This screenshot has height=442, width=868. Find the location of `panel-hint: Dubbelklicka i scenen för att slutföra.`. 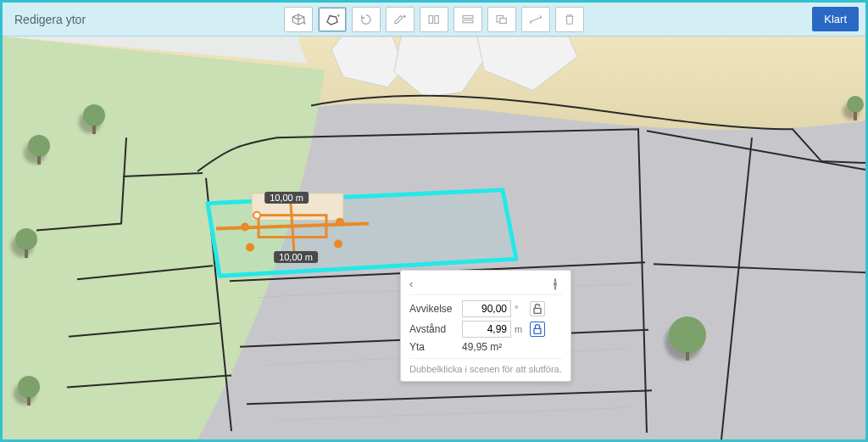

panel-hint: Dubbelklicka i scenen för att slutföra. is located at coordinates (486, 366).